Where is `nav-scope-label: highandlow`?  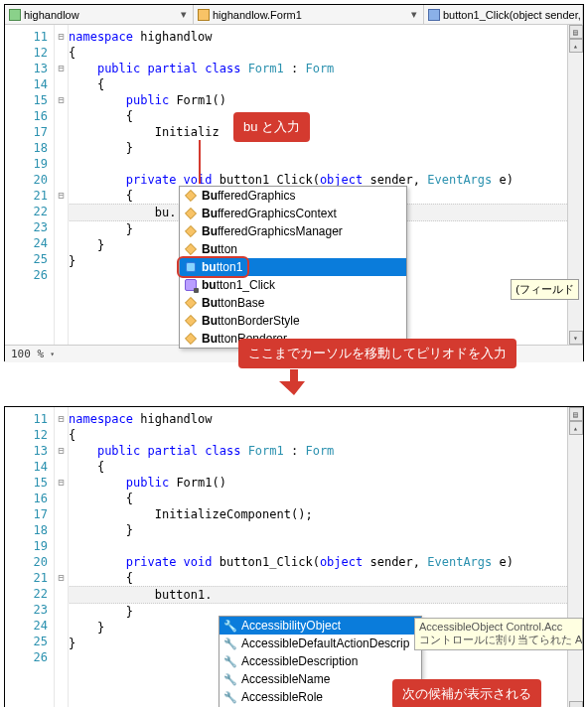 nav-scope-label: highandlow is located at coordinates (52, 15).